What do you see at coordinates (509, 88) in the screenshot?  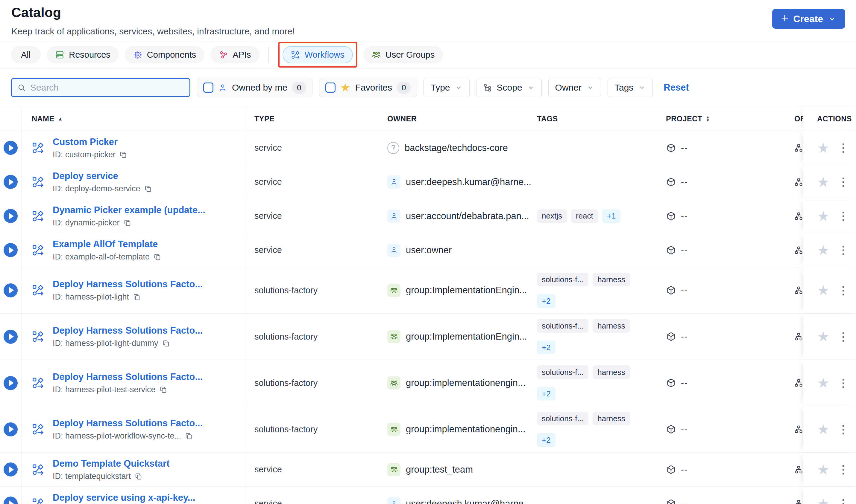 I see `scope-dropdown: Scope` at bounding box center [509, 88].